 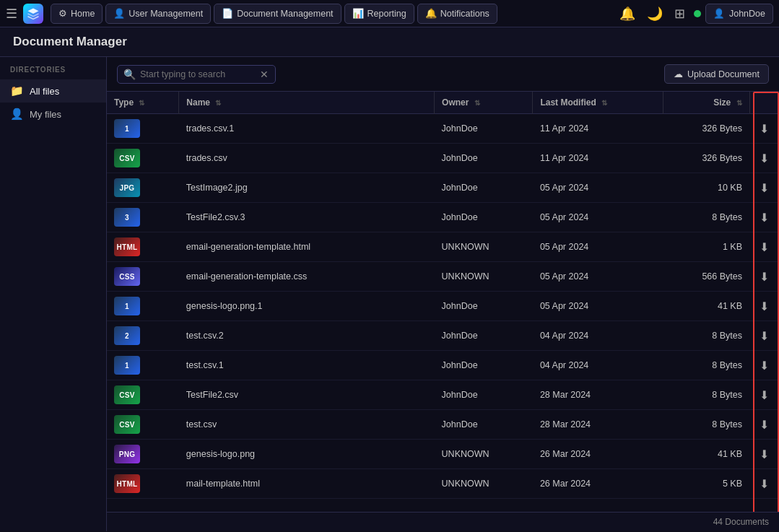 I want to click on upload-document-button: ☁ Upload Document, so click(x=716, y=74).